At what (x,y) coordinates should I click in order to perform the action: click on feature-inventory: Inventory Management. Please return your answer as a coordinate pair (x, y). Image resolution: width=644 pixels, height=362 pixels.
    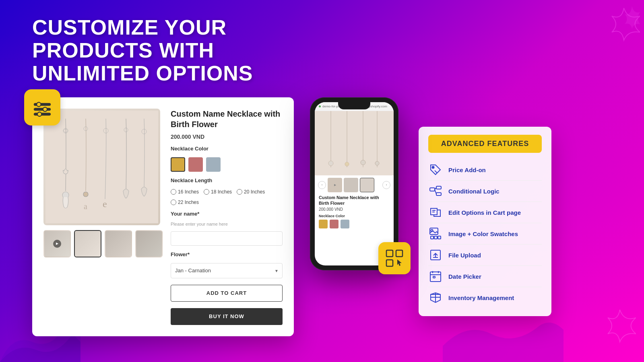
    Looking at the image, I should click on (485, 298).